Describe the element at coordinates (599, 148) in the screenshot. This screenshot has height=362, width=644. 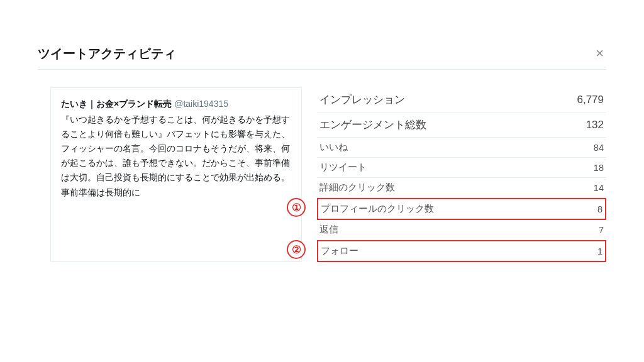
I see `stat-value: 84` at that location.